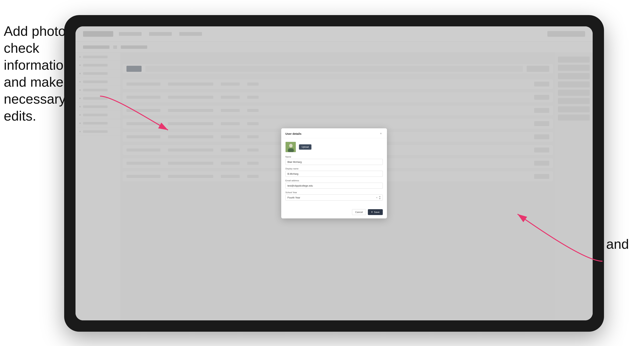 This screenshot has height=346, width=644. I want to click on modal-title: User details, so click(294, 134).